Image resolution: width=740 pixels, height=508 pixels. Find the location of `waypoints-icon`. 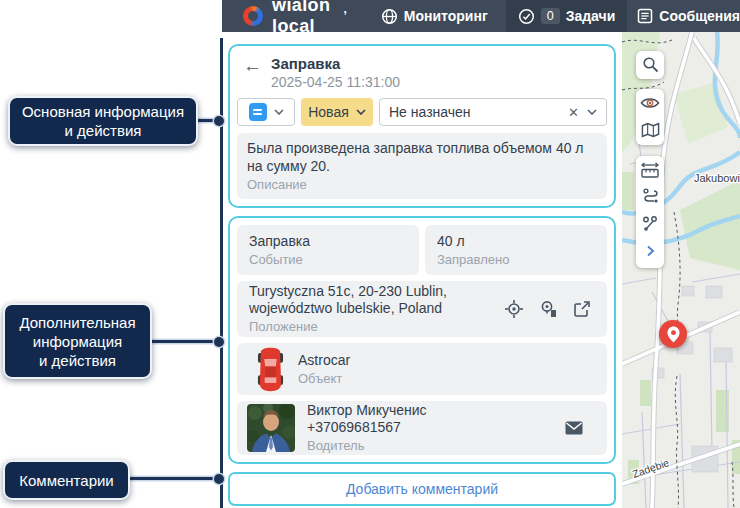

waypoints-icon is located at coordinates (650, 224).